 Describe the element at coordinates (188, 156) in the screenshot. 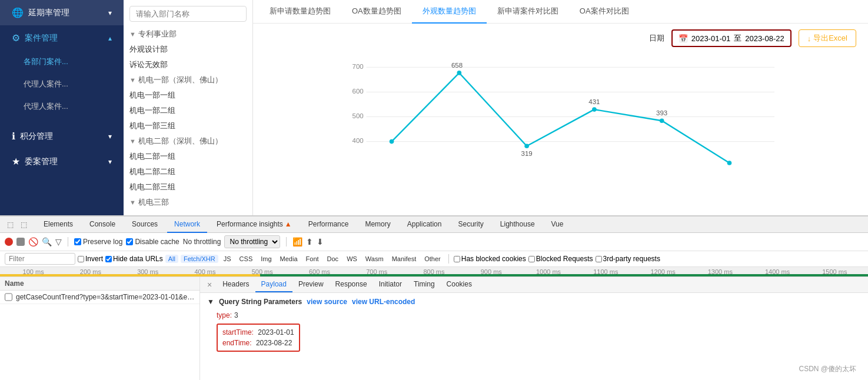

I see `tree-node-8: 机电二部一组` at that location.